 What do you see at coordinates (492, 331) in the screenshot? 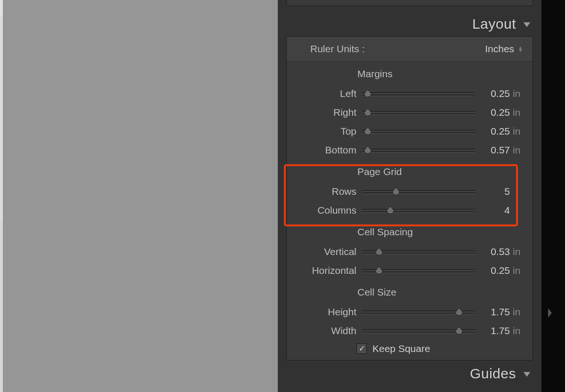
I see `cell-width-value: 1.75` at bounding box center [492, 331].